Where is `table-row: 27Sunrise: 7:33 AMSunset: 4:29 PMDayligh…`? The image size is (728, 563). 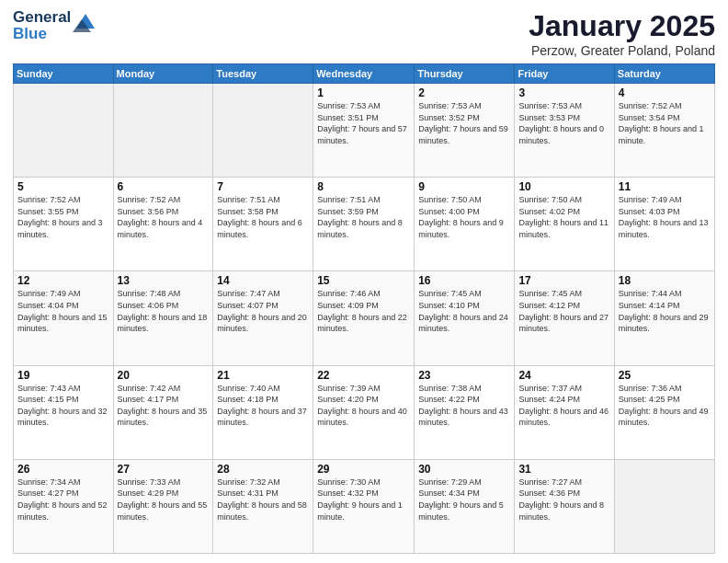 table-row: 27Sunrise: 7:33 AMSunset: 4:29 PMDayligh… is located at coordinates (164, 506).